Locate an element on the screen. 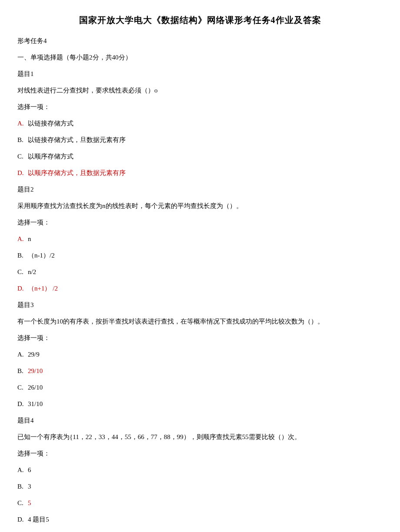  option-b: B.以链接存储方式，旦数据元素有序 is located at coordinates (200, 140).